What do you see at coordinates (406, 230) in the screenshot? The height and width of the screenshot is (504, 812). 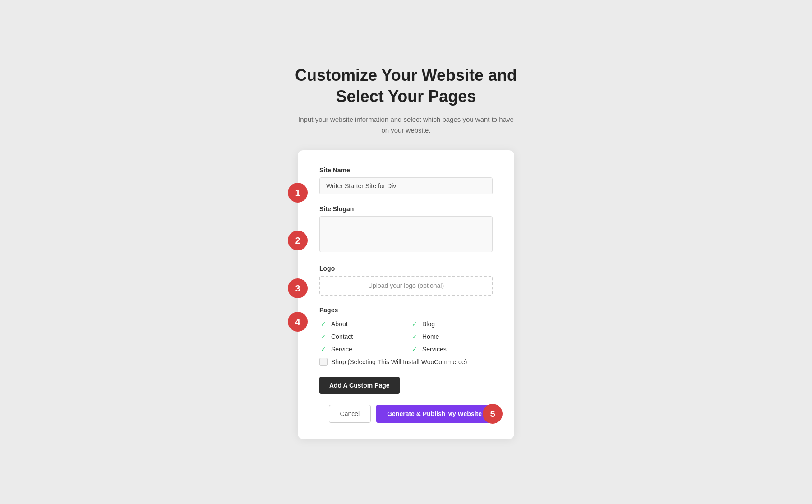 I see `site-slogan-group: Site Slogan` at bounding box center [406, 230].